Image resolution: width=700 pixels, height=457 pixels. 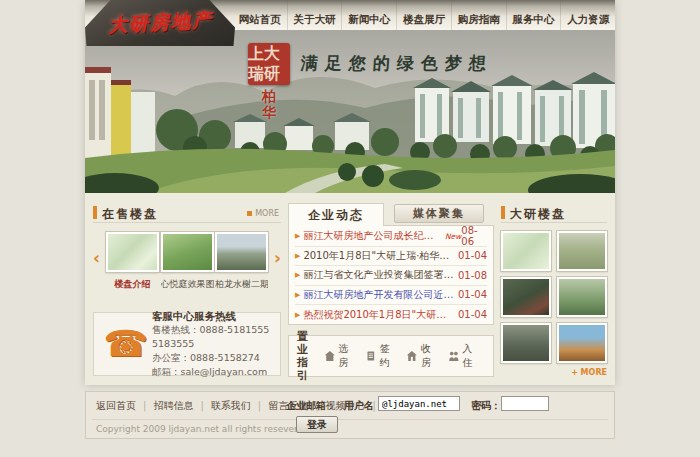 What do you see at coordinates (213, 344) in the screenshot?
I see `service-info: 客服中心服务热线 售楼热线：0888-5181555 5183555 办公室：0…` at bounding box center [213, 344].